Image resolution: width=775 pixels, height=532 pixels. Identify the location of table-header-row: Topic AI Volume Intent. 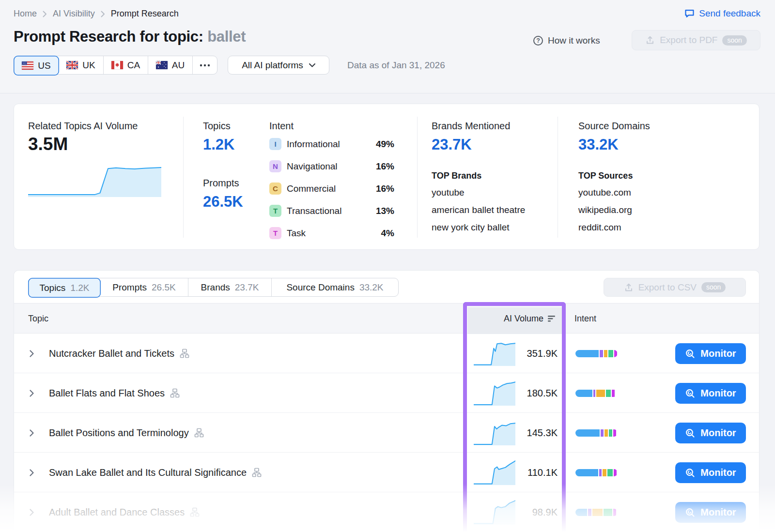
(387, 319).